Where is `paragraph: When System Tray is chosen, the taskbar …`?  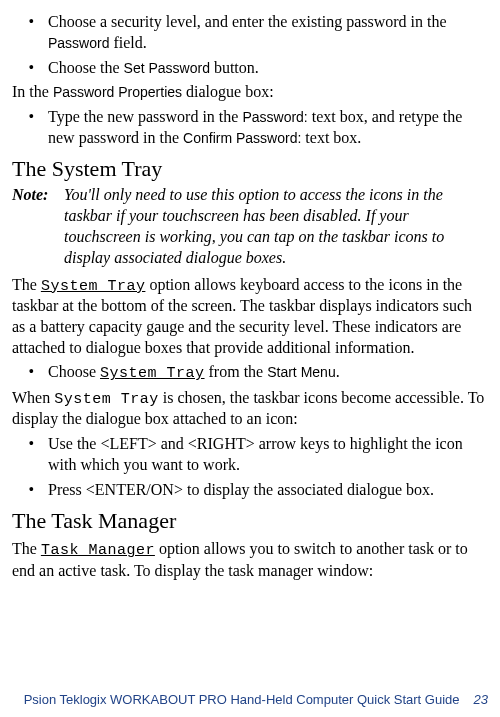
paragraph: When System Tray is chosen, the taskbar … is located at coordinates (250, 409).